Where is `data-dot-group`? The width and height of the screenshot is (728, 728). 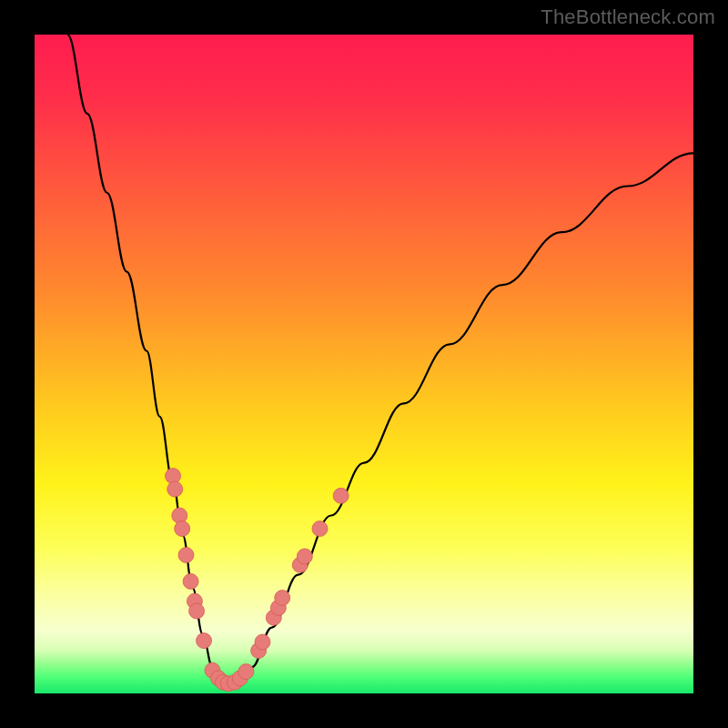 data-dot-group is located at coordinates (258, 581).